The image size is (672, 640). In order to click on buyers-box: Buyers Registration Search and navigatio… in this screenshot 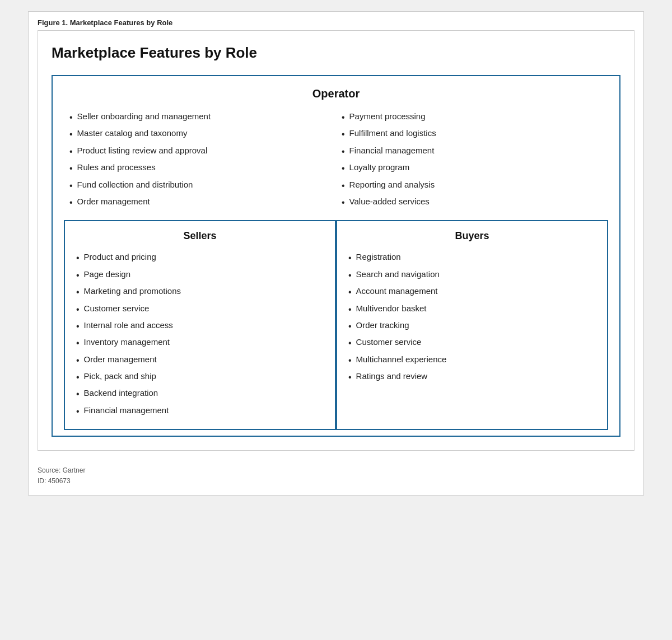, I will do `click(472, 325)`.